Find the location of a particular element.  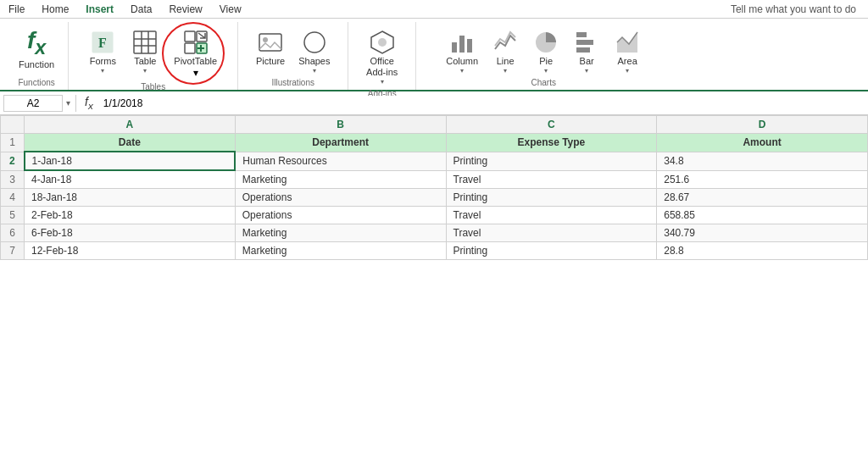

cell-b5: Operations is located at coordinates (341, 215).